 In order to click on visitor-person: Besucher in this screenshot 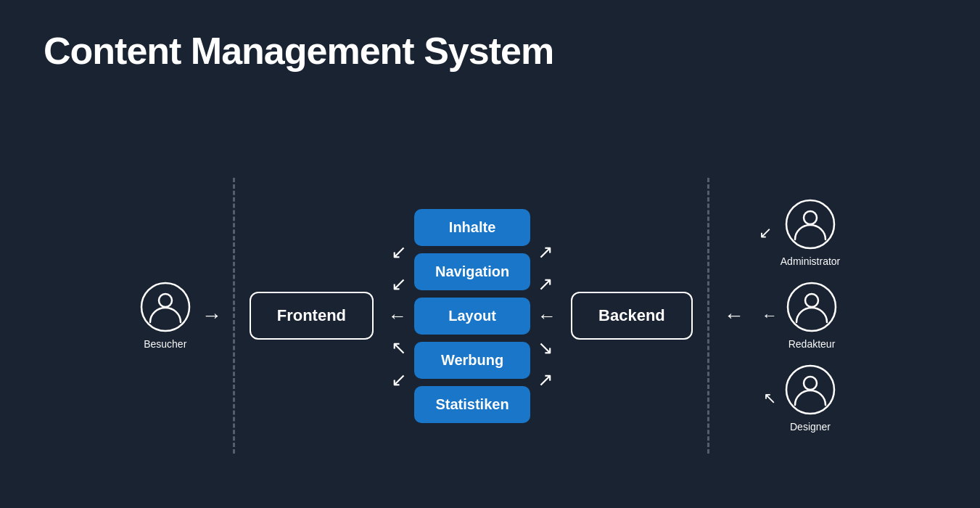, I will do `click(165, 316)`.